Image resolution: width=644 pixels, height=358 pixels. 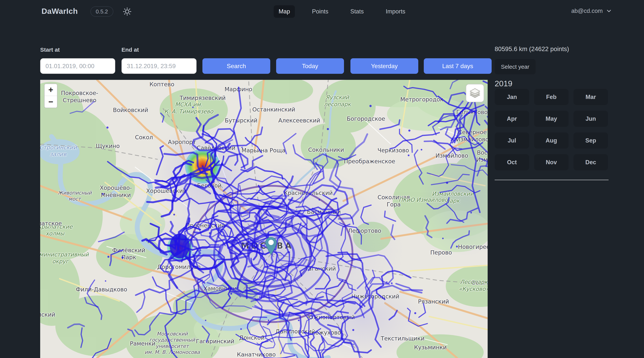 I want to click on month-button-aug: Aug, so click(x=551, y=141).